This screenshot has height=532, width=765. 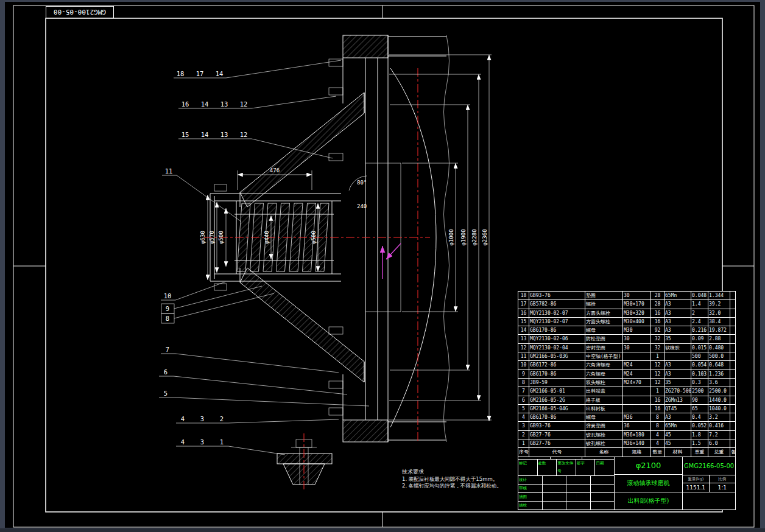 What do you see at coordinates (604, 426) in the screenshot?
I see `bom-cell: 弹簧垫圈` at bounding box center [604, 426].